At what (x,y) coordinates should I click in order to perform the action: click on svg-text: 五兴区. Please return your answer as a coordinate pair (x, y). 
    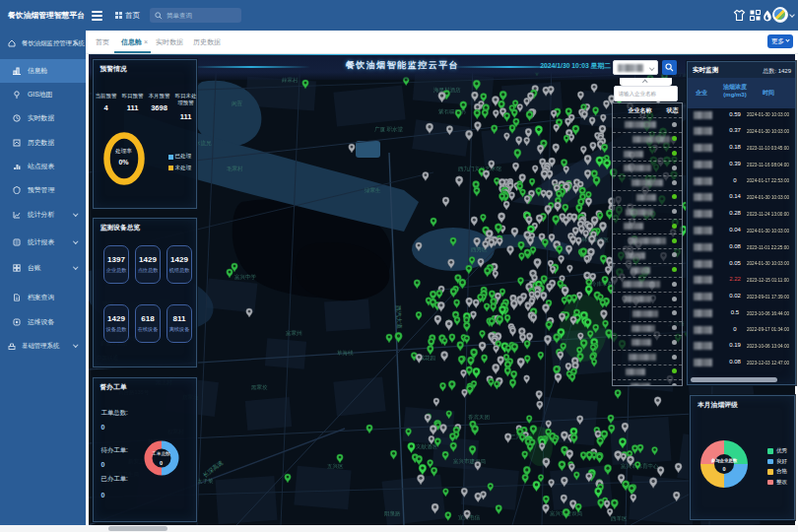
    Looking at the image, I should click on (335, 466).